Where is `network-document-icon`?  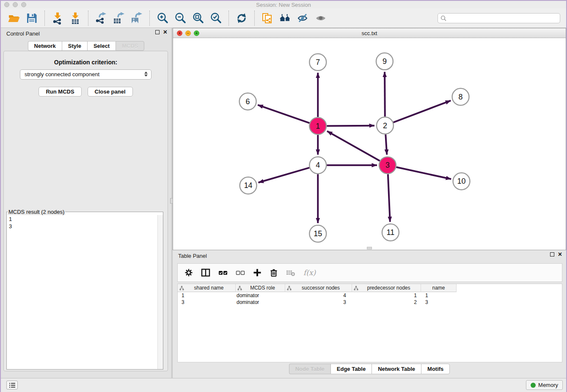 network-document-icon is located at coordinates (267, 18).